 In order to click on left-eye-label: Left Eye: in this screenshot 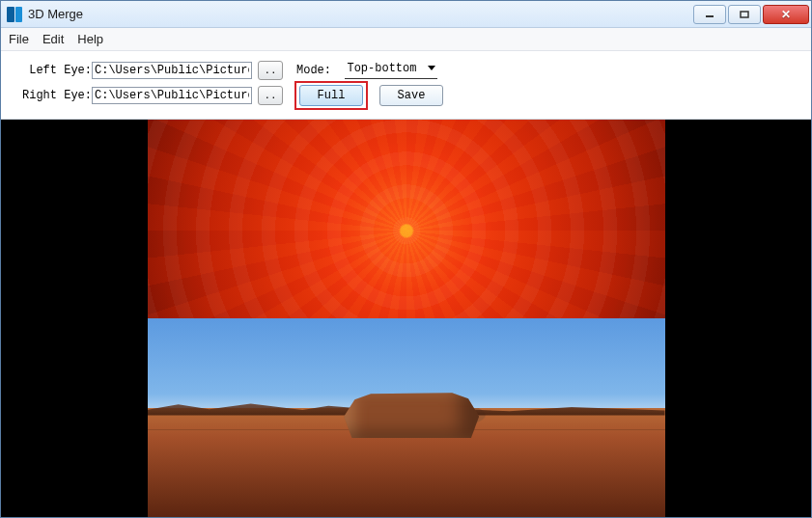, I will do `click(57, 70)`.